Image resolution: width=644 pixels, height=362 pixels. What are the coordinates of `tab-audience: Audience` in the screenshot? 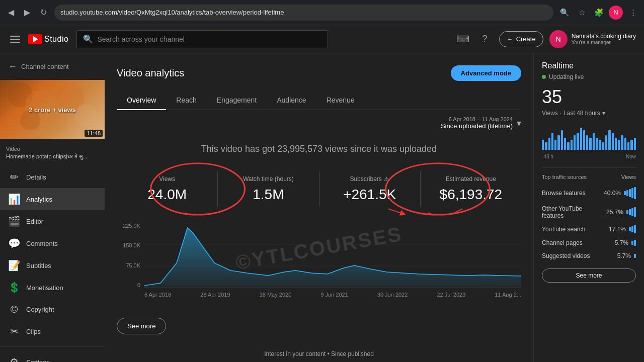 It's located at (291, 101).